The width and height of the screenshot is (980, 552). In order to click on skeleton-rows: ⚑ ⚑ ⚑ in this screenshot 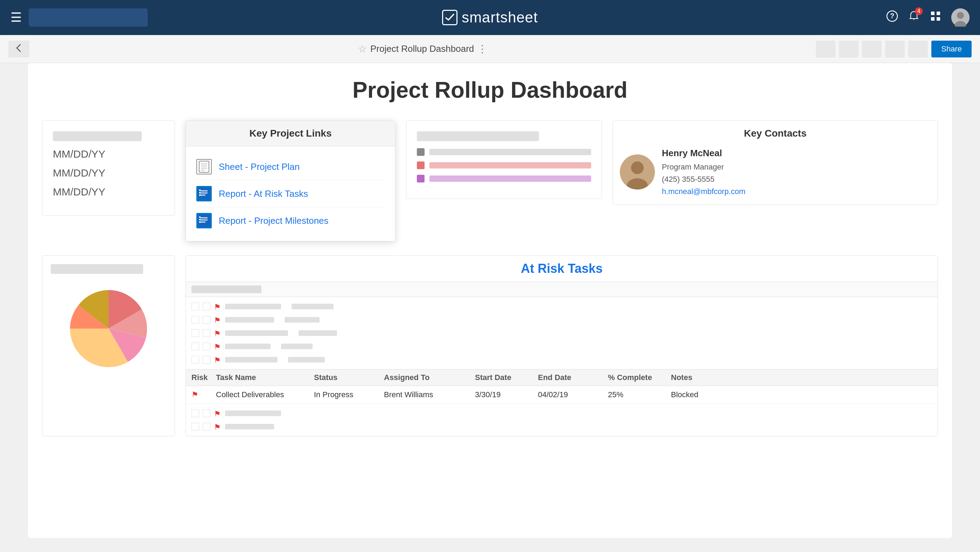, I will do `click(562, 333)`.